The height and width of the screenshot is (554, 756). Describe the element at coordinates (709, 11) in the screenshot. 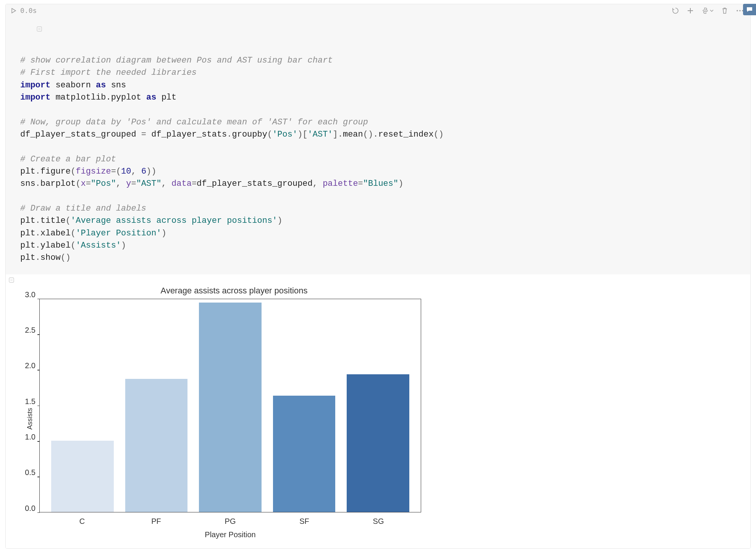

I see `cell-toolbar` at that location.